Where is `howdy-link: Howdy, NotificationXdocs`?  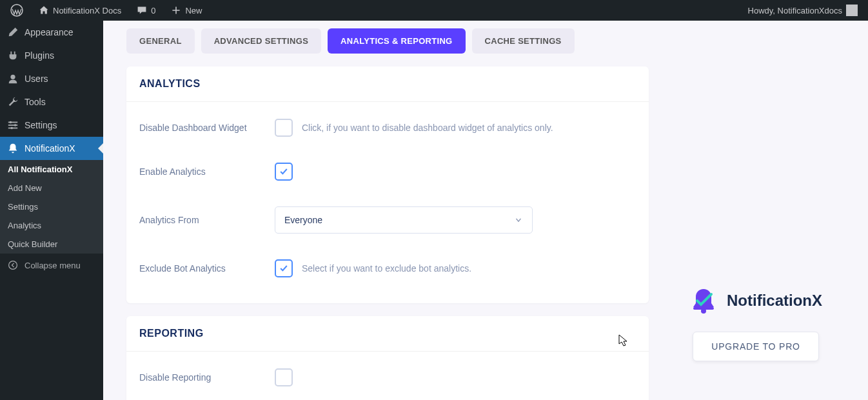
howdy-link: Howdy, NotificationXdocs is located at coordinates (803, 10).